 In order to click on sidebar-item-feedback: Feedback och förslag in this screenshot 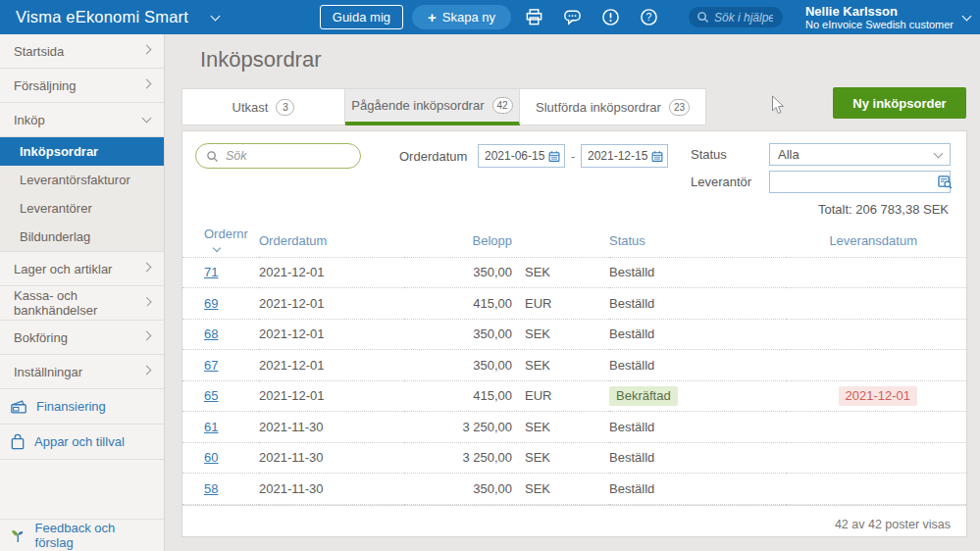, I will do `click(82, 535)`.